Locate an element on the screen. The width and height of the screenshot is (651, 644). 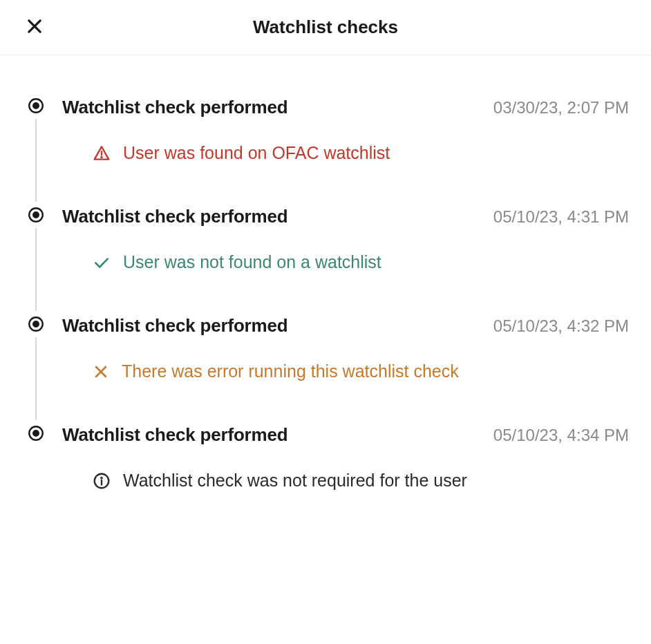
page-title: Watchlist checks is located at coordinates (326, 28).